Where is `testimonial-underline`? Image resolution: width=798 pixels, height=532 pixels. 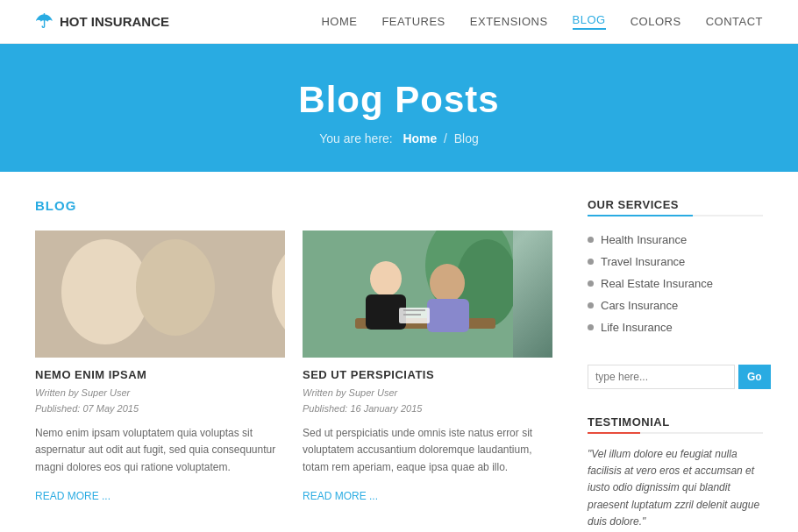 testimonial-underline is located at coordinates (675, 433).